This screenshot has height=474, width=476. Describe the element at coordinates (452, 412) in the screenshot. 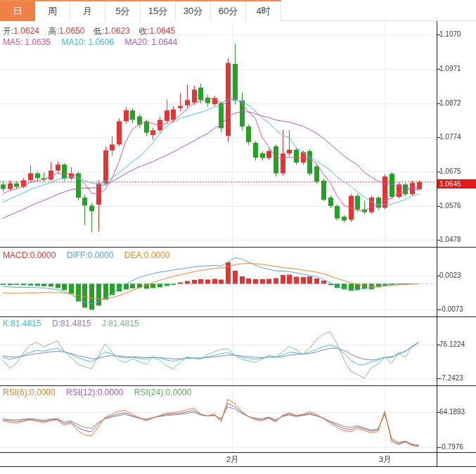

I see `rsi-axis-label: 64.1893` at that location.